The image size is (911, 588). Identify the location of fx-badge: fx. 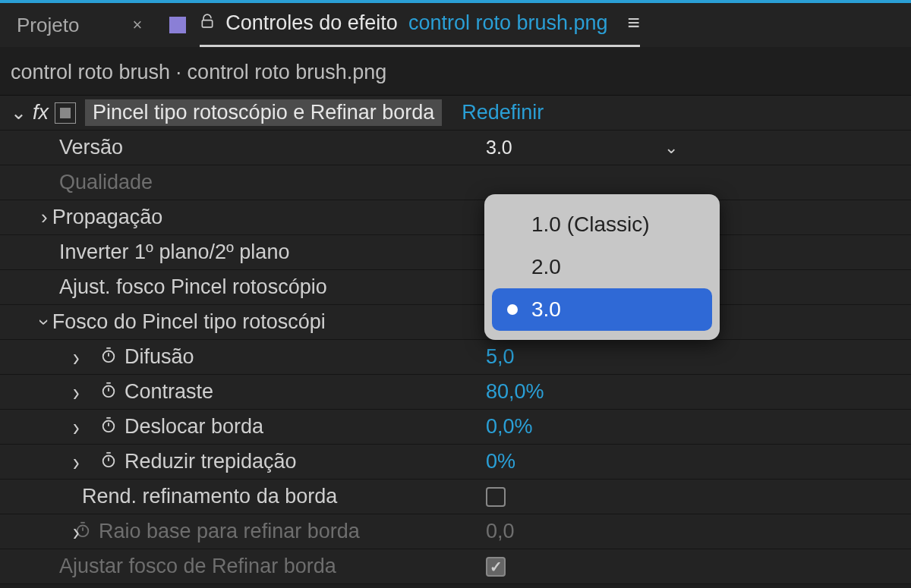
(41, 112).